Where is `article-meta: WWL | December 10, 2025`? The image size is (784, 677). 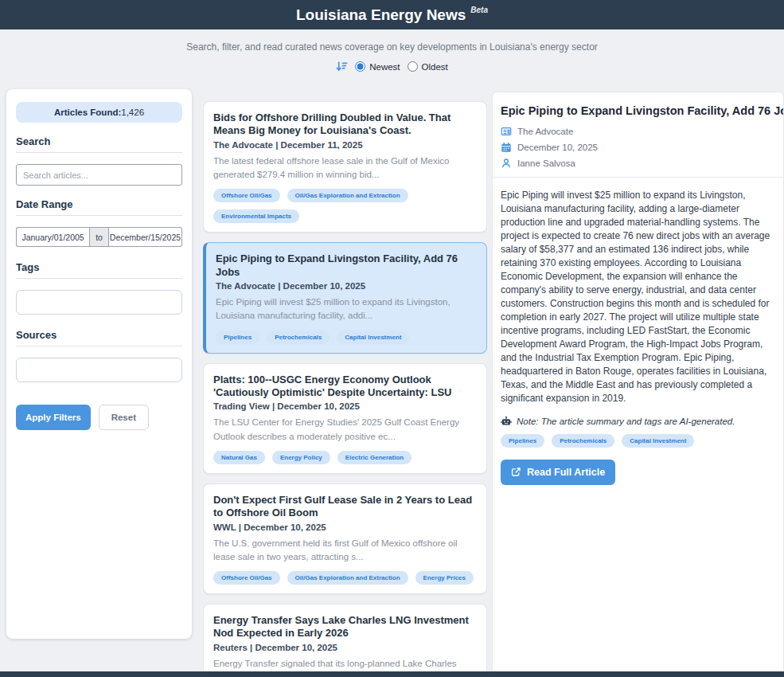
article-meta: WWL | December 10, 2025 is located at coordinates (345, 527).